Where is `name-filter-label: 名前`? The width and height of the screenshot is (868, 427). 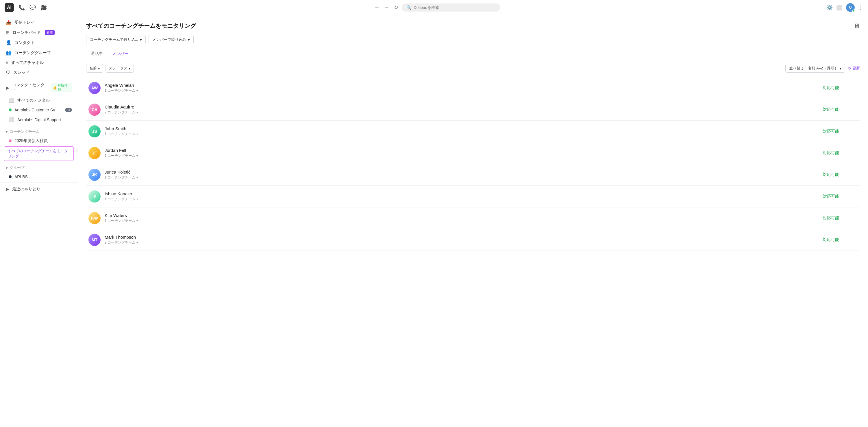
name-filter-label: 名前 is located at coordinates (93, 68).